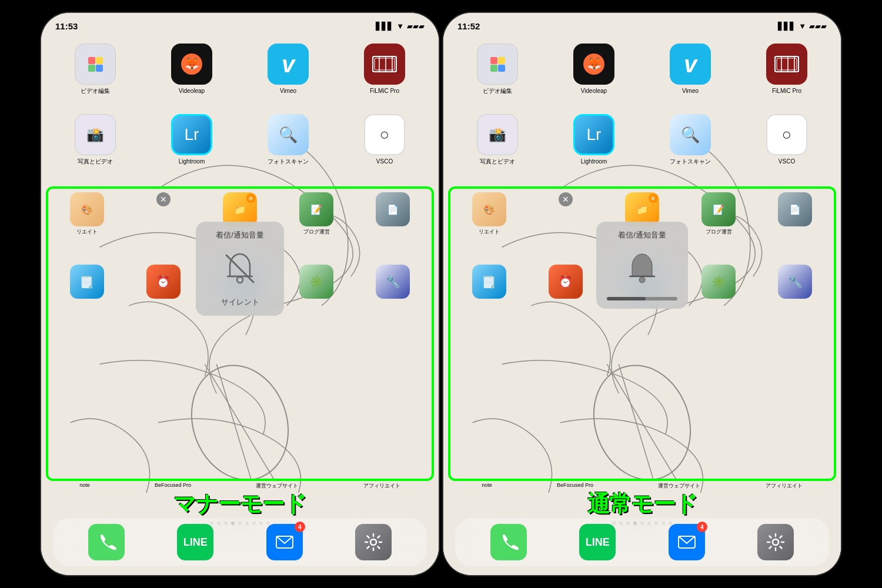  I want to click on volume-status-left: サイレント, so click(240, 302).